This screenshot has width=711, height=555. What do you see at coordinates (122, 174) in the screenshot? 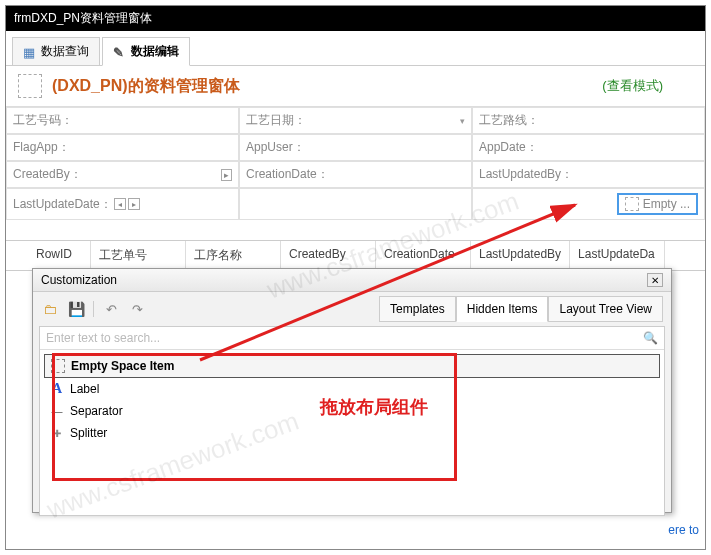
I see `field-created-by: CreatedBy：▸` at bounding box center [122, 174].